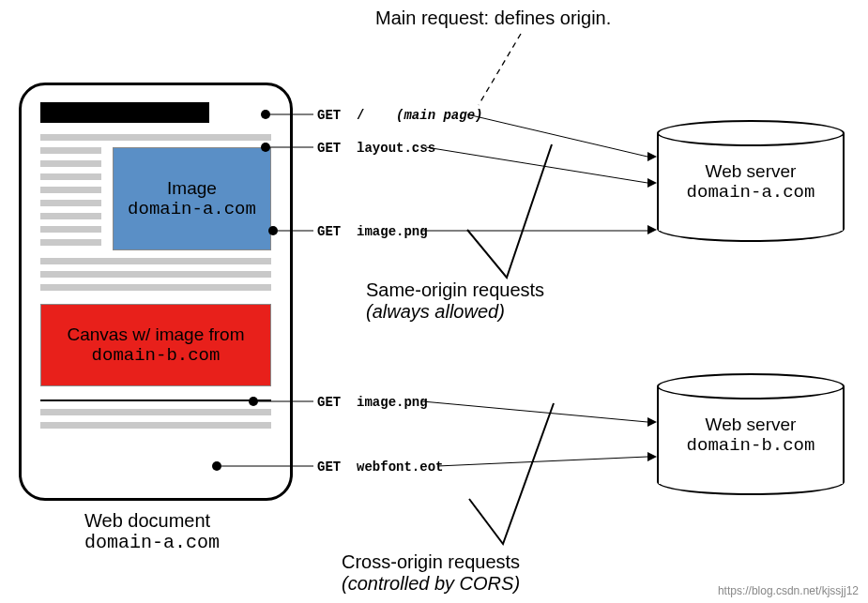  I want to click on server-domain-a: Web server domain-a.com, so click(751, 181).